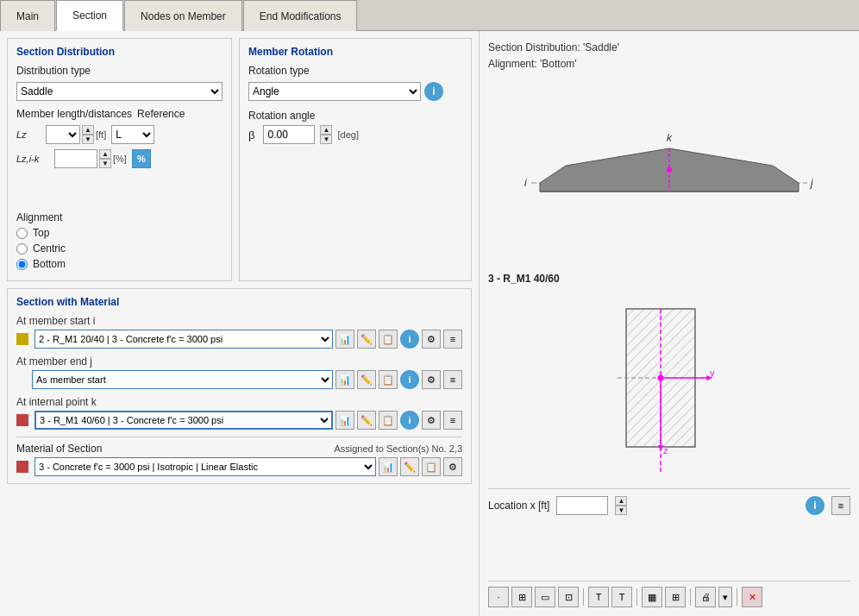 This screenshot has height=616, width=859. Describe the element at coordinates (141, 159) in the screenshot. I see `percent-button: %` at that location.